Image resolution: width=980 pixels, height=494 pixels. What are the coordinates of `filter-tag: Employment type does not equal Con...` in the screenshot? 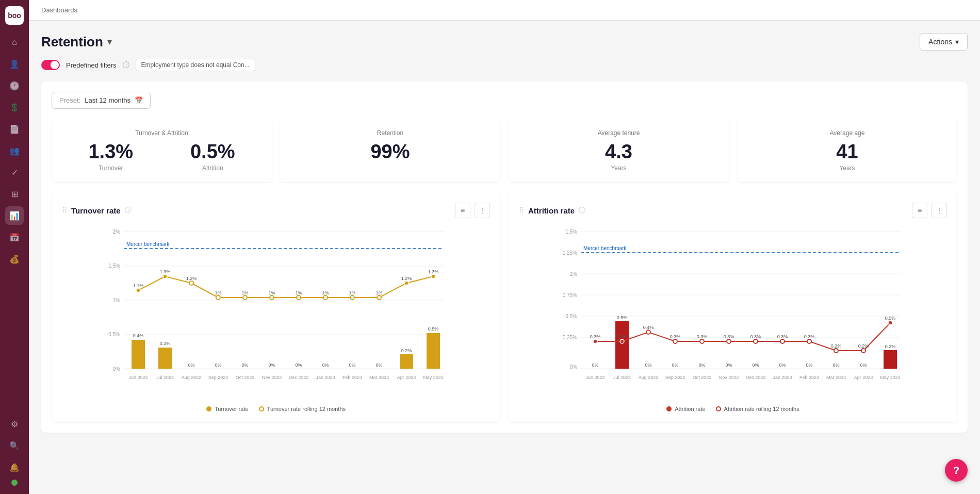 It's located at (195, 65).